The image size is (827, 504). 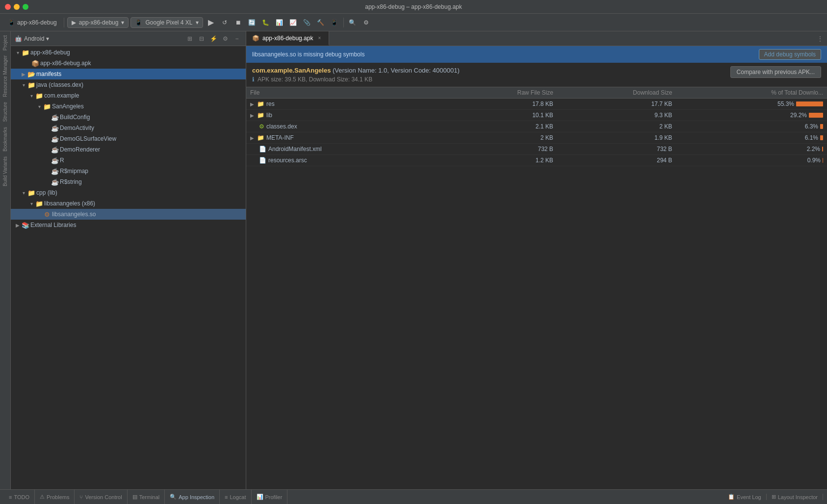 What do you see at coordinates (20, 497) in the screenshot?
I see `todo-tab: ≡ TODO` at bounding box center [20, 497].